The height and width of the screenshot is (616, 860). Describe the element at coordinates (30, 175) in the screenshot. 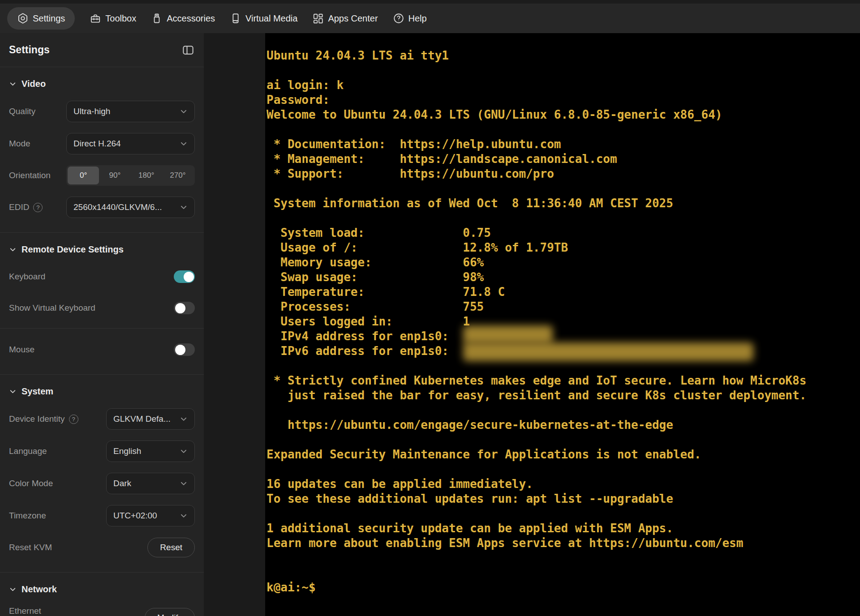

I see `orientation-label: Orientation` at that location.